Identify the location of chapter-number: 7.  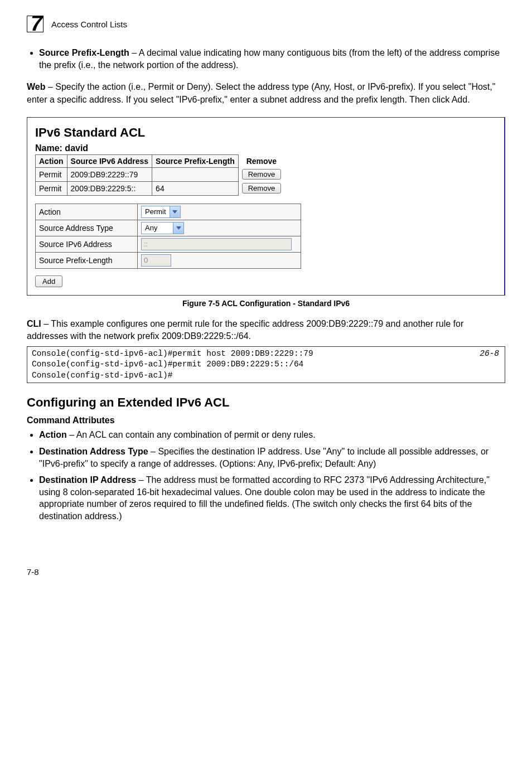
(37, 23).